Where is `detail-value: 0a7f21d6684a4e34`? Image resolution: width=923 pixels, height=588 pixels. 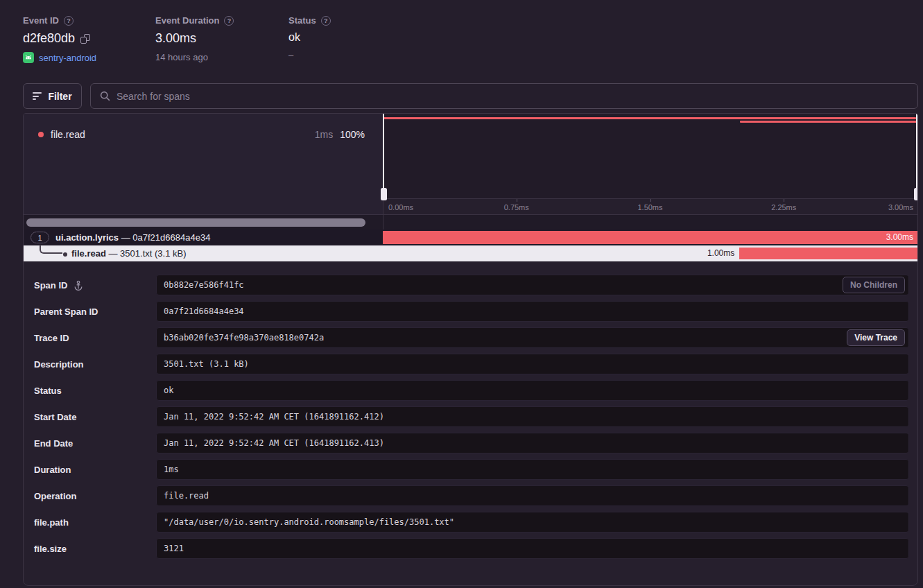
detail-value: 0a7f21d6684a4e34 is located at coordinates (533, 311).